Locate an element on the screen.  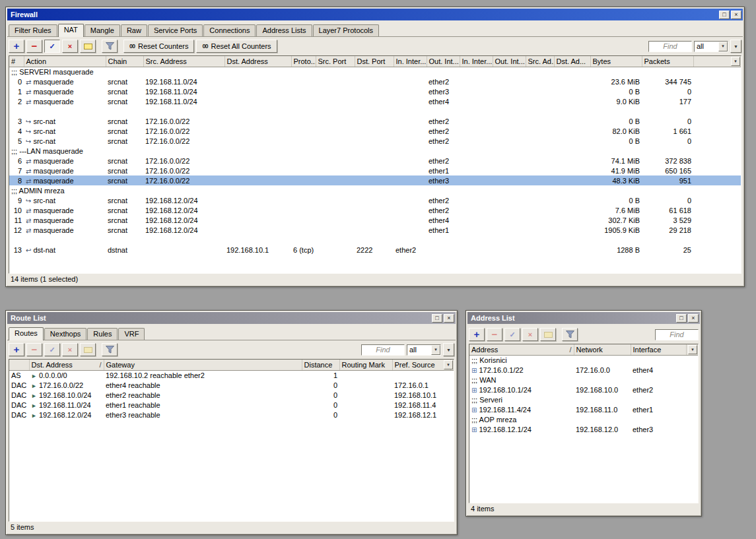
comment-row: ;;; AOP mreza is located at coordinates (584, 420).